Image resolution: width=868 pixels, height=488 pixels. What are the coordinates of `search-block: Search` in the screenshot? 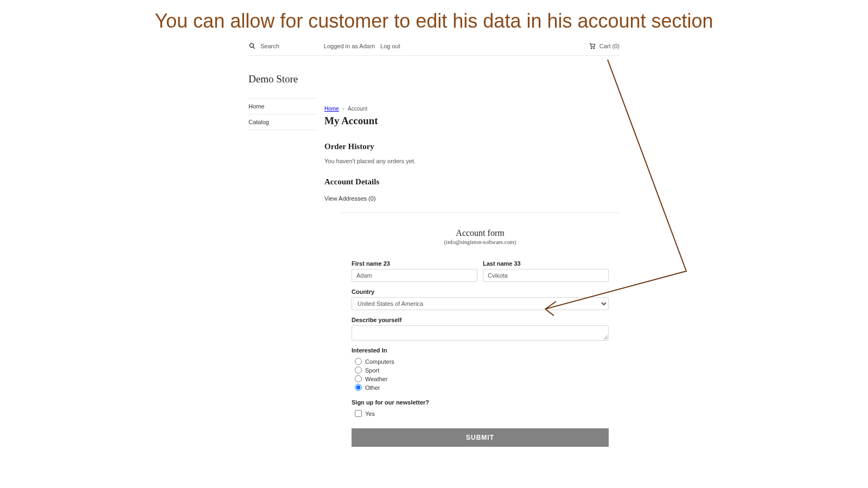 It's located at (264, 46).